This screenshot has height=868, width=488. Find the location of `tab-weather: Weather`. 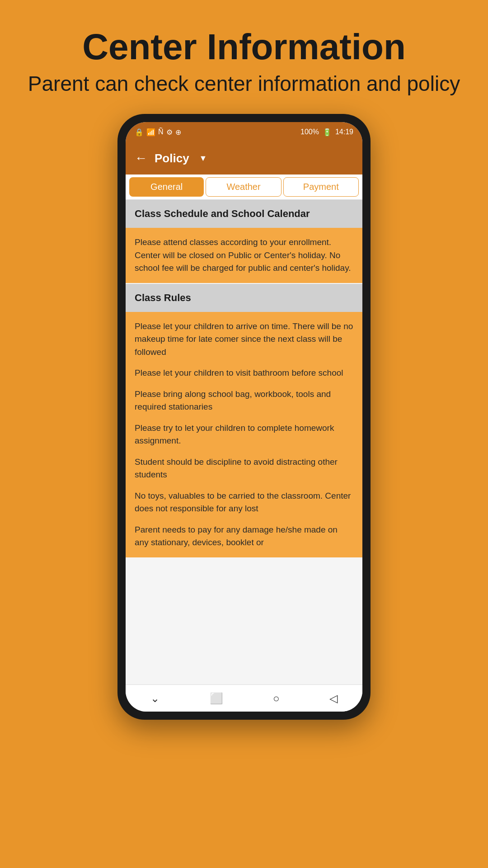

tab-weather: Weather is located at coordinates (243, 187).